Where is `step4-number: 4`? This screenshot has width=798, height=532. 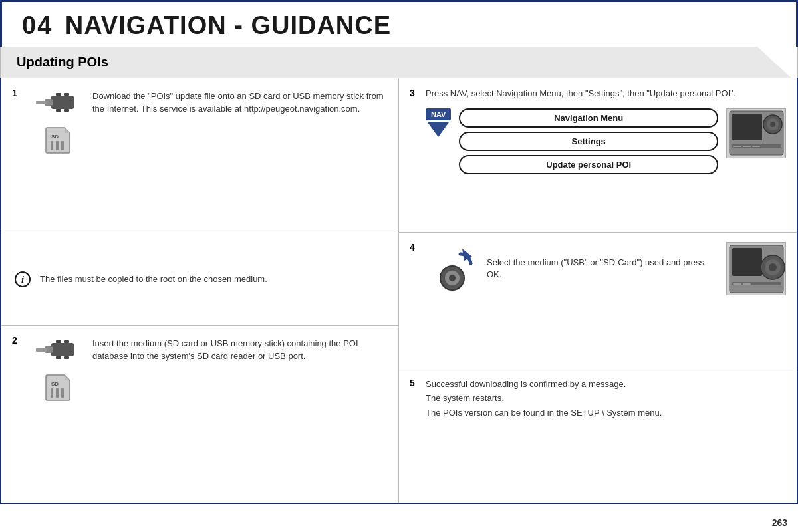
step4-number: 4 is located at coordinates (415, 247).